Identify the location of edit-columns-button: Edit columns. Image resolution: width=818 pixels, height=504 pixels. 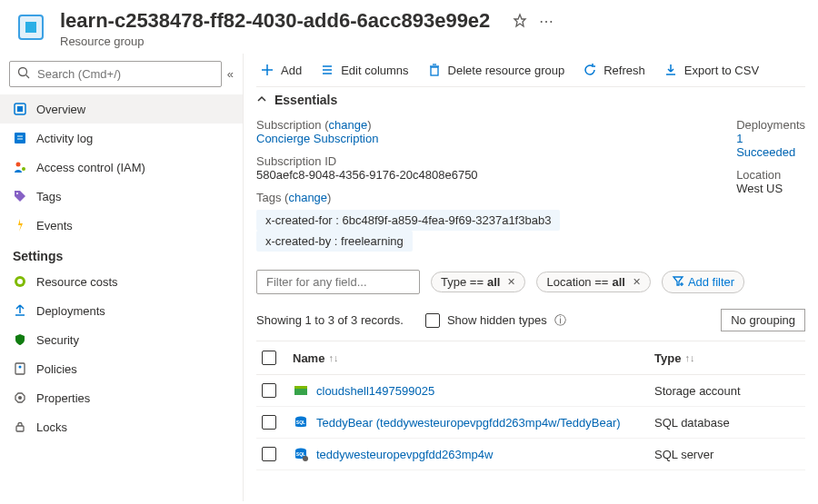
(364, 70).